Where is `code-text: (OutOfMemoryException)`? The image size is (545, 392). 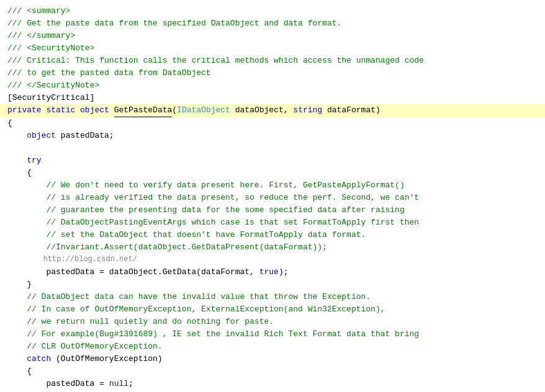
code-text: (OutOfMemoryException) is located at coordinates (107, 359).